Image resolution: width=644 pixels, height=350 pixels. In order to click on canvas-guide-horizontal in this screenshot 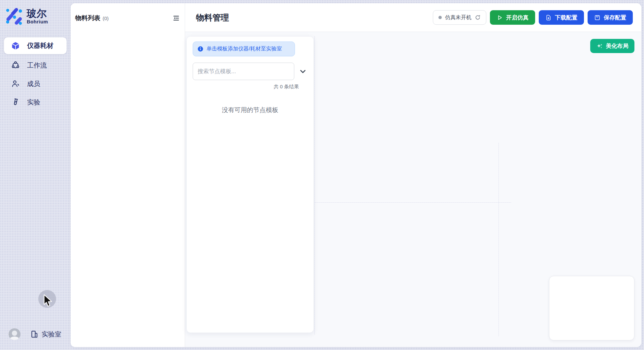, I will do `click(413, 202)`.